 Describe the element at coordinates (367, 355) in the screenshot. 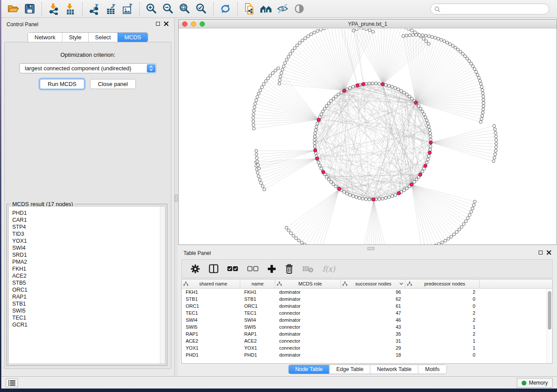

I see `table-row: PHD1PHD1dominator180` at that location.